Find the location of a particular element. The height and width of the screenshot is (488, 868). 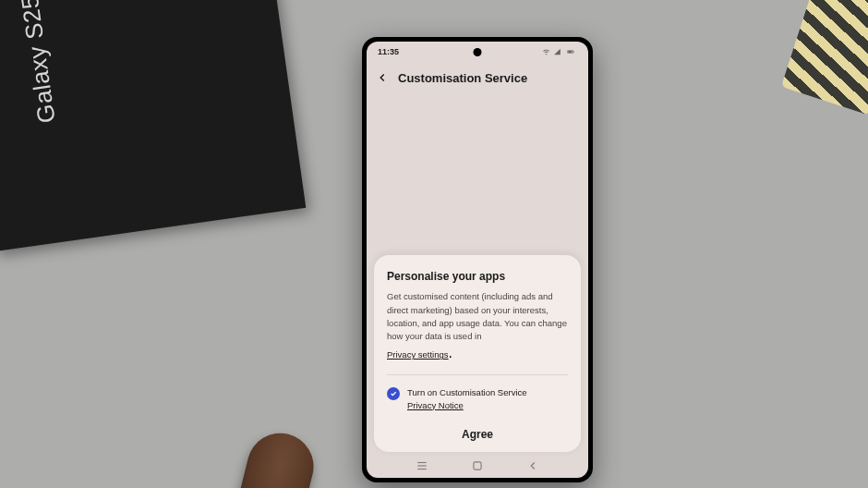

consent-text: Turn on Customisation Service Privacy No… is located at coordinates (467, 399).